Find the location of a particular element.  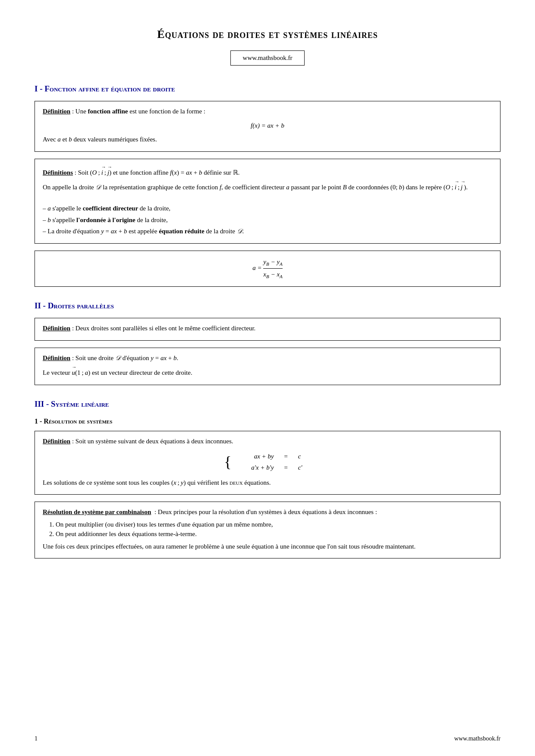

website-box: www.mathsbook.fr is located at coordinates (268, 58).